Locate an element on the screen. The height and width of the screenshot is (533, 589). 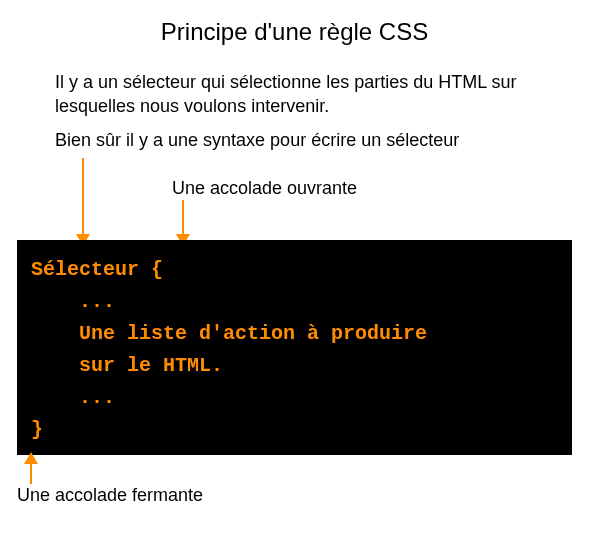
code-line: Une liste d'action à produire is located at coordinates (229, 334).